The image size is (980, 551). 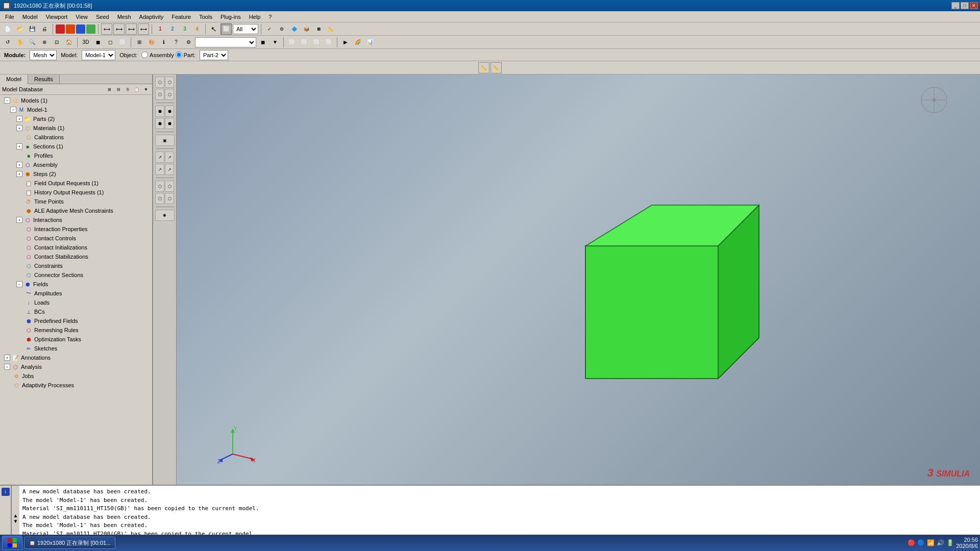 What do you see at coordinates (146, 89) in the screenshot?
I see `tree-filter: ▼` at bounding box center [146, 89].